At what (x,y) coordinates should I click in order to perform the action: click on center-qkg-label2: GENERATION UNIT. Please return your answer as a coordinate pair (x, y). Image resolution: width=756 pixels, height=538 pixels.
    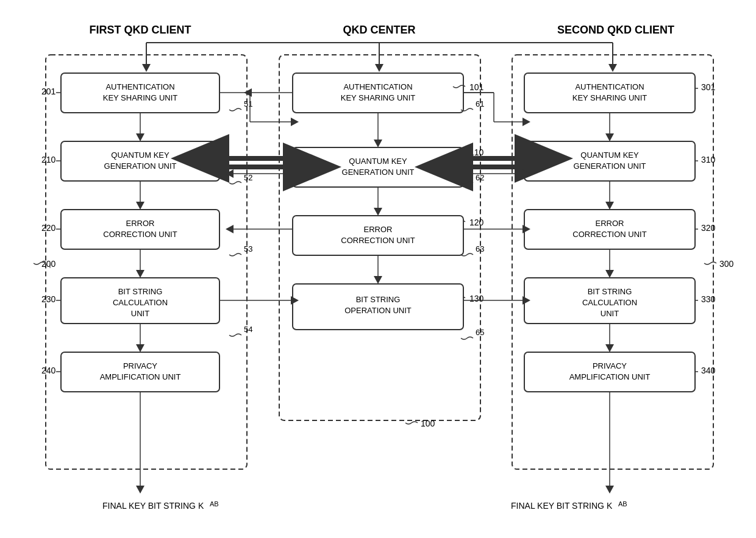
    Looking at the image, I should click on (378, 172).